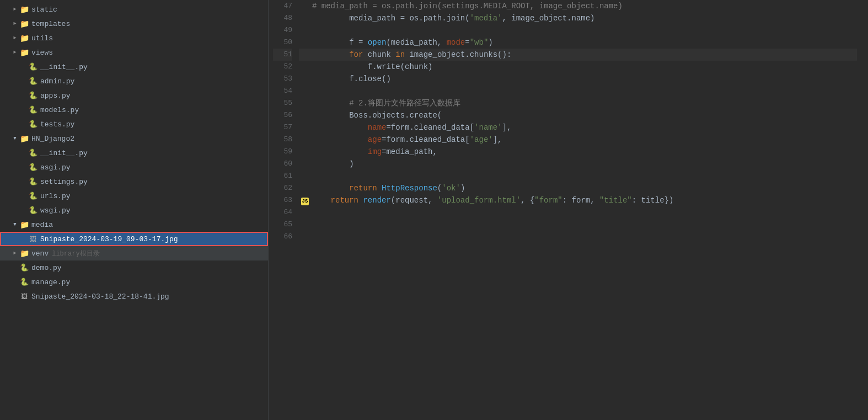 The image size is (868, 420). I want to click on line-number: 52, so click(282, 67).